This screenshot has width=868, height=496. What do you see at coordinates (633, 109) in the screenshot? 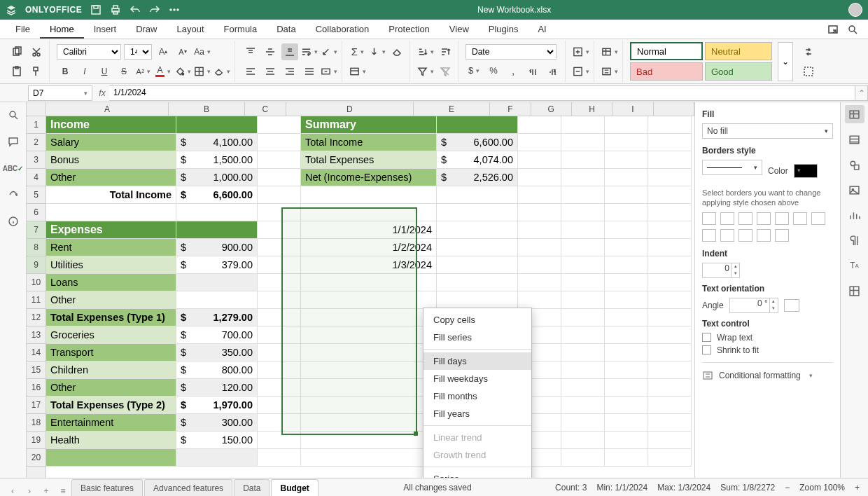
I see `col-header-I: I` at bounding box center [633, 109].